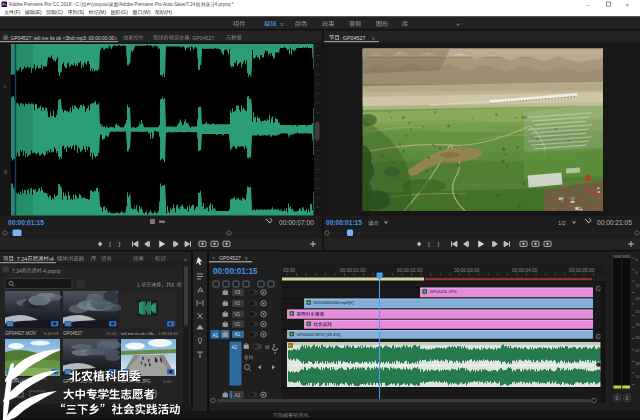 The image size is (640, 420). I want to click on svg-text:: GP04527: tell me its ok <3bd: : GP04527: tell me its ok <3bdr.mp3: 00:…, so click(62, 38).